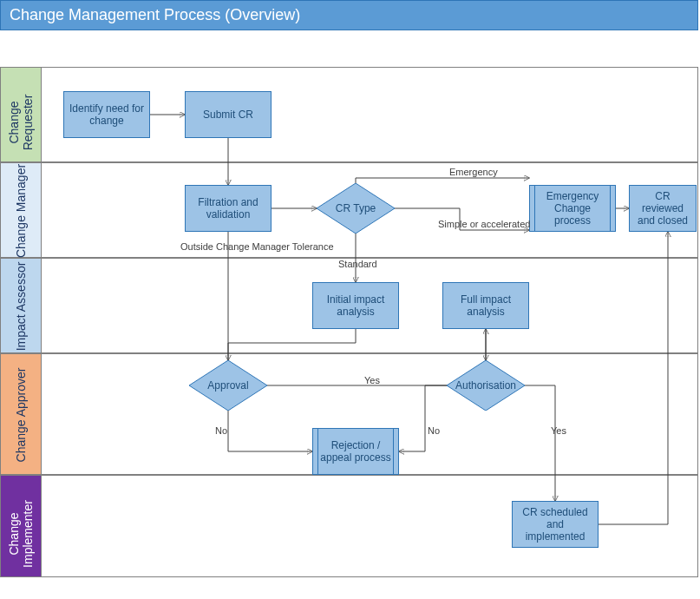  I want to click on node-scheduled: CR scheduled and implemented, so click(555, 524).